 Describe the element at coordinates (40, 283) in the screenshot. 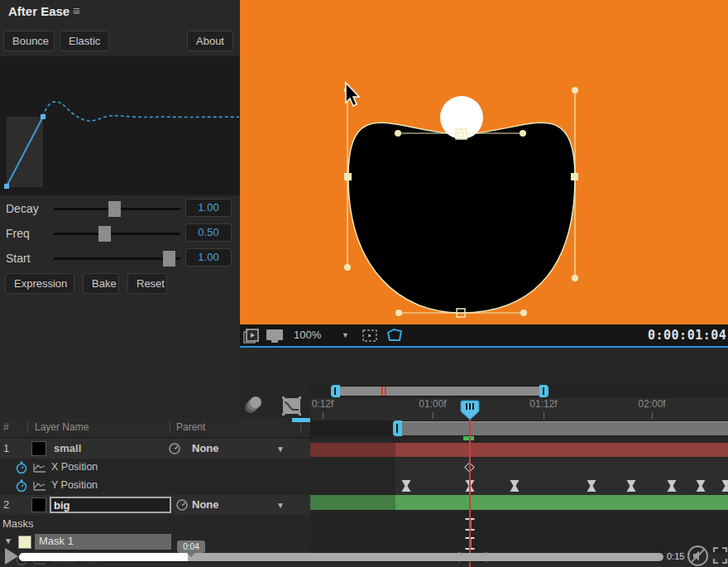

I see `expression-button: Expression` at that location.